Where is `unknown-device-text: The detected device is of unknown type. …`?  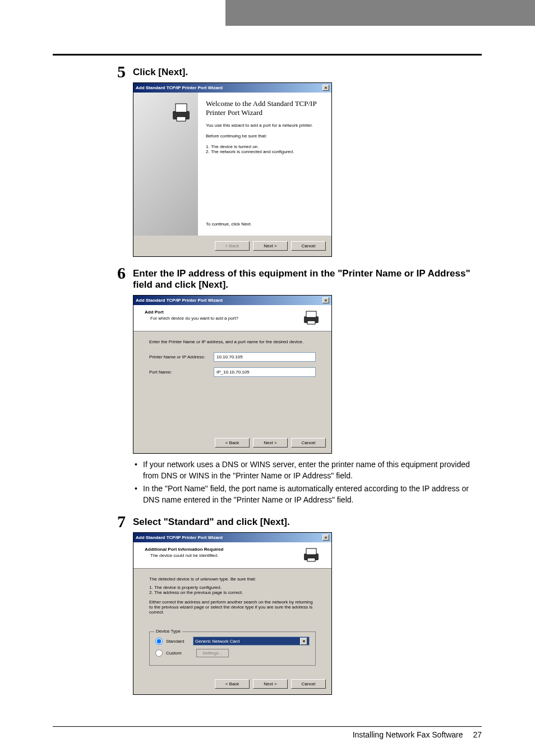 unknown-device-text: The detected device is of unknown type. … is located at coordinates (232, 579).